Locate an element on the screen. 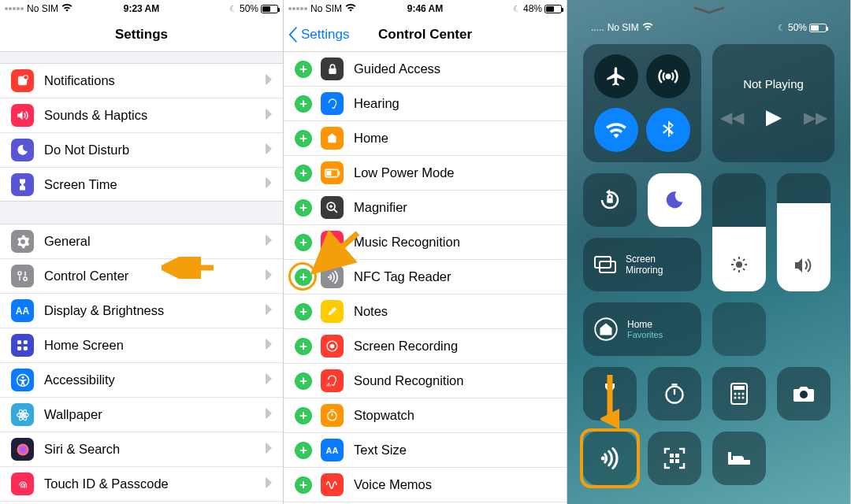 This screenshot has height=504, width=851. orientation-lock-button is located at coordinates (610, 200).